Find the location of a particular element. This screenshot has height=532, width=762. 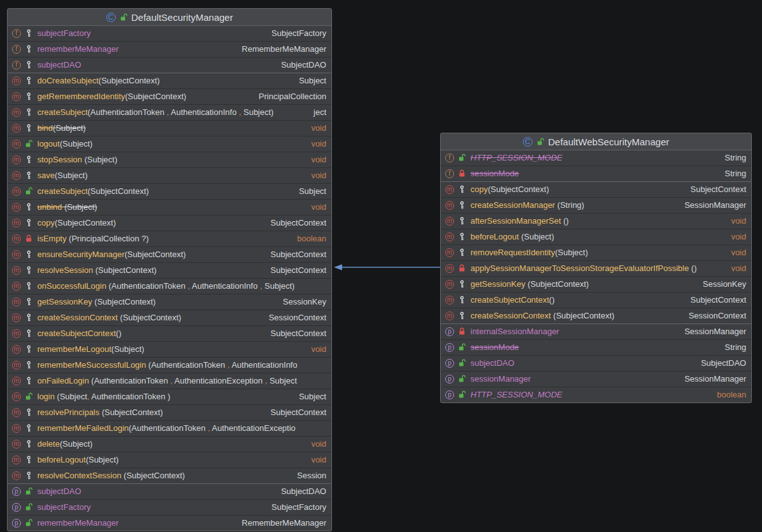

method-row-resolvePrincipals: mresolvePrincipals (SubjectContext)Subje… is located at coordinates (169, 412).